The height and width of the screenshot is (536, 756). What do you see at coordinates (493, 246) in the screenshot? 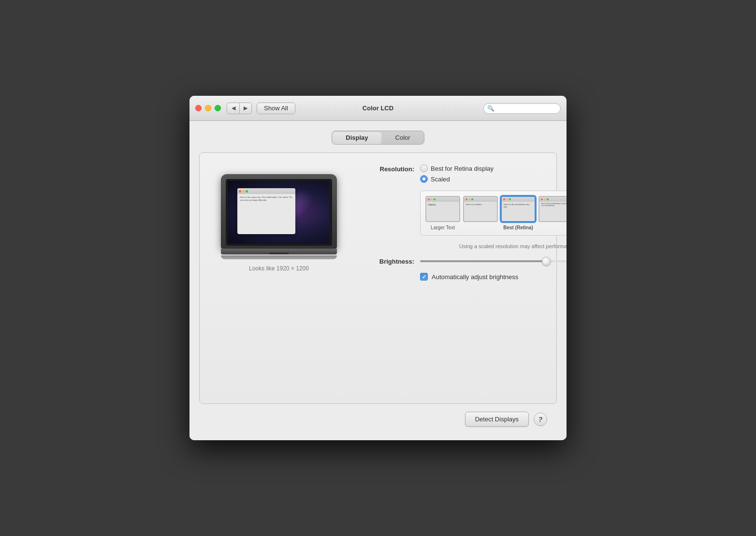
I see `performance-note: Using a scaled resolution may affect per…` at bounding box center [493, 246].